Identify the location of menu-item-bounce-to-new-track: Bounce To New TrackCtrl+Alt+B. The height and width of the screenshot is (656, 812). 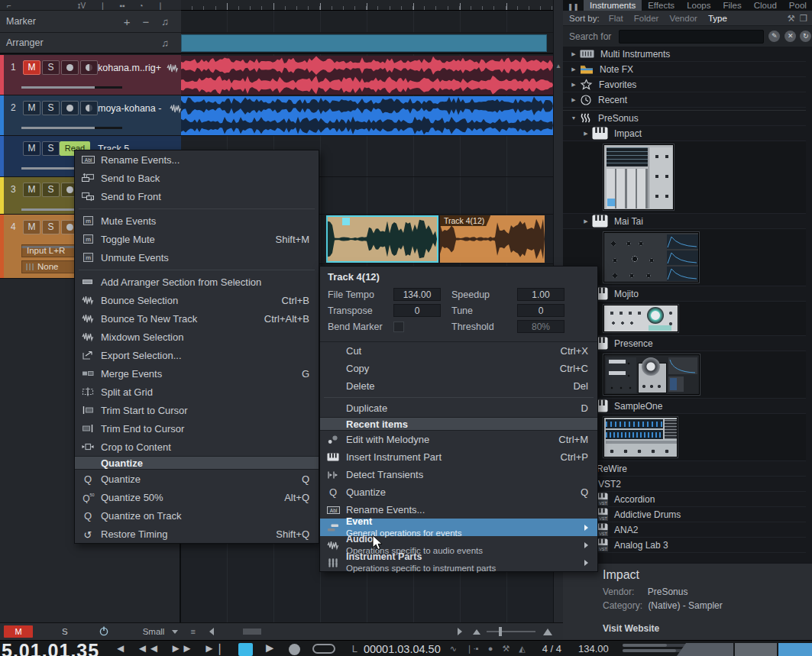
(197, 318).